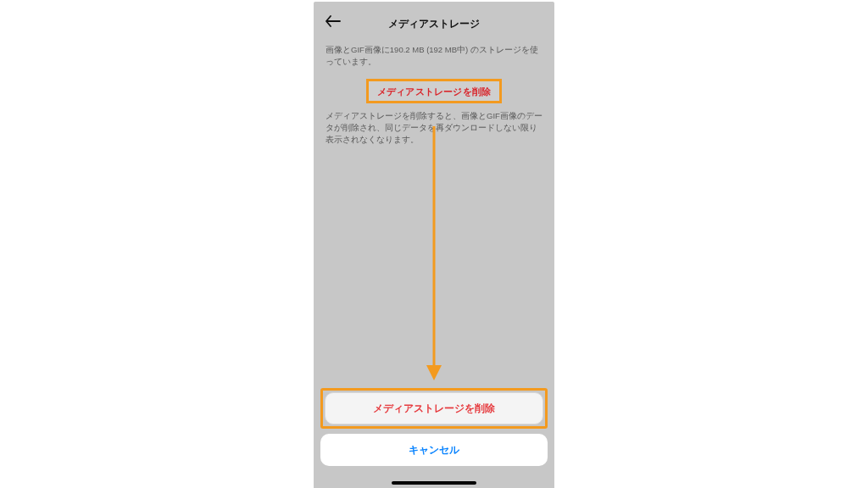  Describe the element at coordinates (434, 24) in the screenshot. I see `page-title: メディアストレージ` at that location.